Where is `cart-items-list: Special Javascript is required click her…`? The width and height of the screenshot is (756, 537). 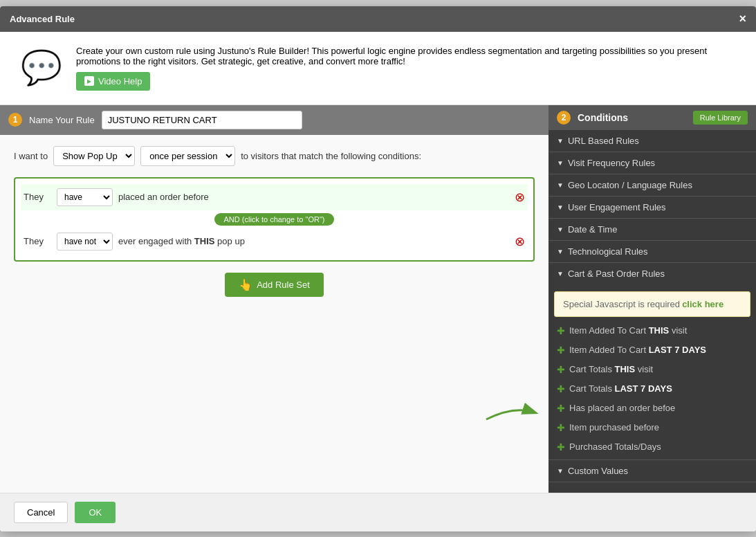 cart-items-list: Special Javascript is required click her… is located at coordinates (652, 372).